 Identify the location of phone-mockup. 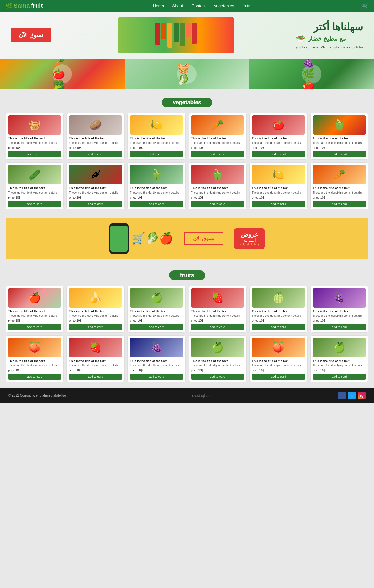
(119, 239).